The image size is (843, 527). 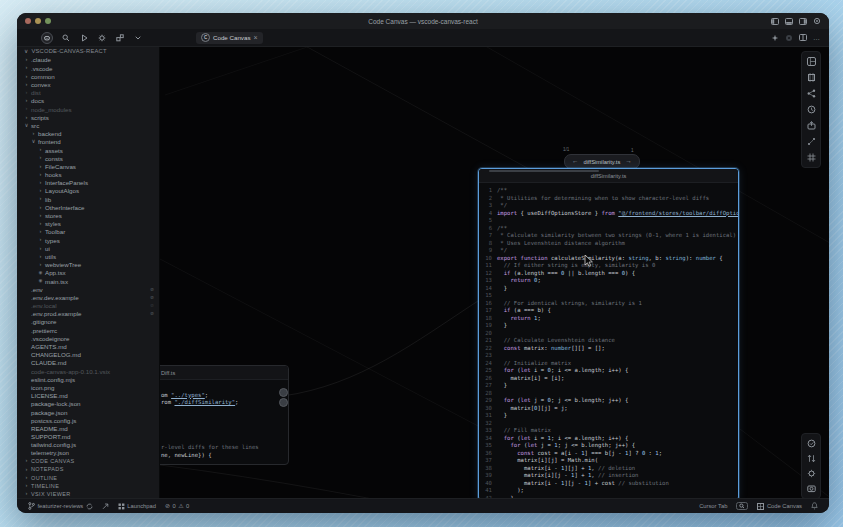 I want to click on zoom-window-button, so click(x=48, y=21).